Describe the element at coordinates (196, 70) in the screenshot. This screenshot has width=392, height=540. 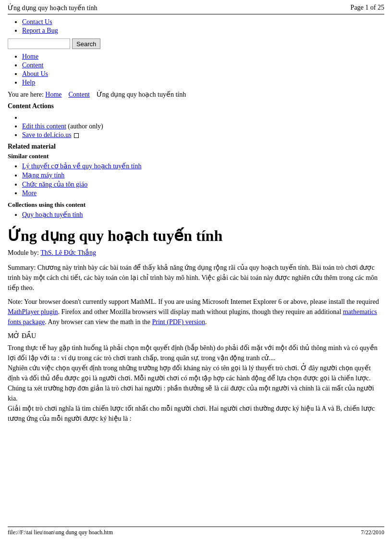
I see `nav-links: Home Content About Us Help` at that location.